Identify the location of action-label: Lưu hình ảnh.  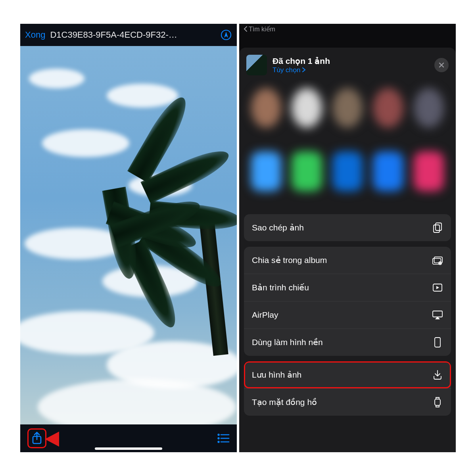
(277, 375).